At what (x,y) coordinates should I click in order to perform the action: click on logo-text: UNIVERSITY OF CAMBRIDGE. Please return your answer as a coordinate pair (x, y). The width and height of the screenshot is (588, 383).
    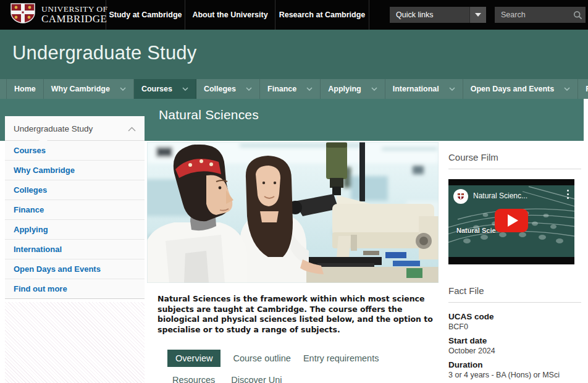
    Looking at the image, I should click on (75, 15).